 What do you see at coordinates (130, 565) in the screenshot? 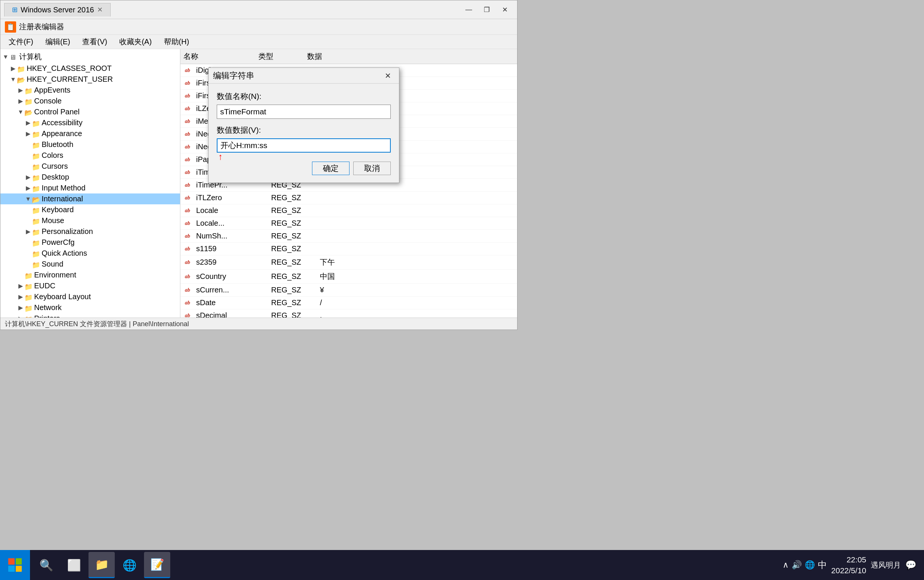
I see `taskbar-edge: 🌐` at bounding box center [130, 565].